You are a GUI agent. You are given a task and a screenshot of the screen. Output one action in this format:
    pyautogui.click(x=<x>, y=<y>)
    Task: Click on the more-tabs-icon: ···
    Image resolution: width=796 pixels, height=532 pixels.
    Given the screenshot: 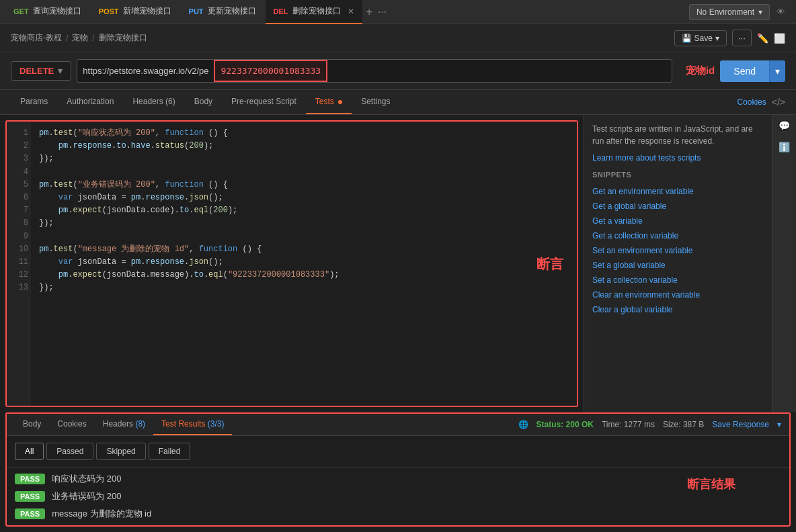 What is the action you would take?
    pyautogui.click(x=382, y=12)
    